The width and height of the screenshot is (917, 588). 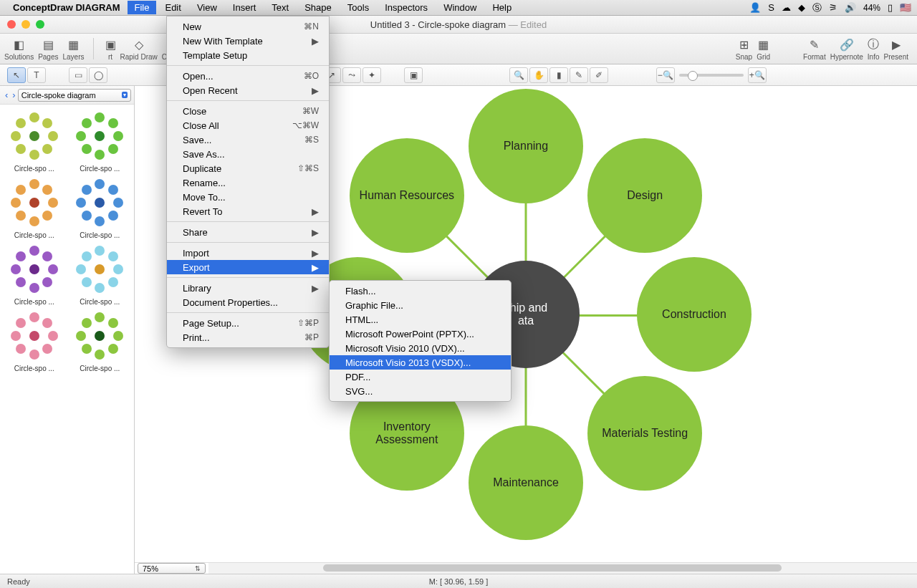 I want to click on library-grid: Circle-spo ...Circle-spo ...Circle-spo .…, so click(x=67, y=339).